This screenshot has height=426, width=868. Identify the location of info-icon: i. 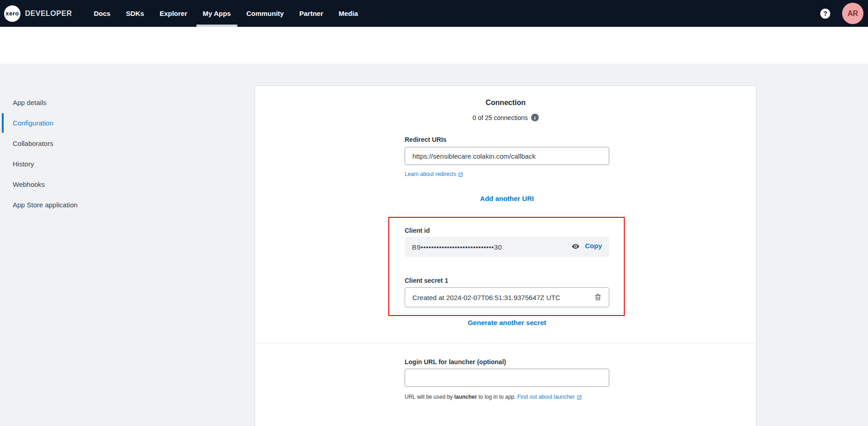
(535, 117).